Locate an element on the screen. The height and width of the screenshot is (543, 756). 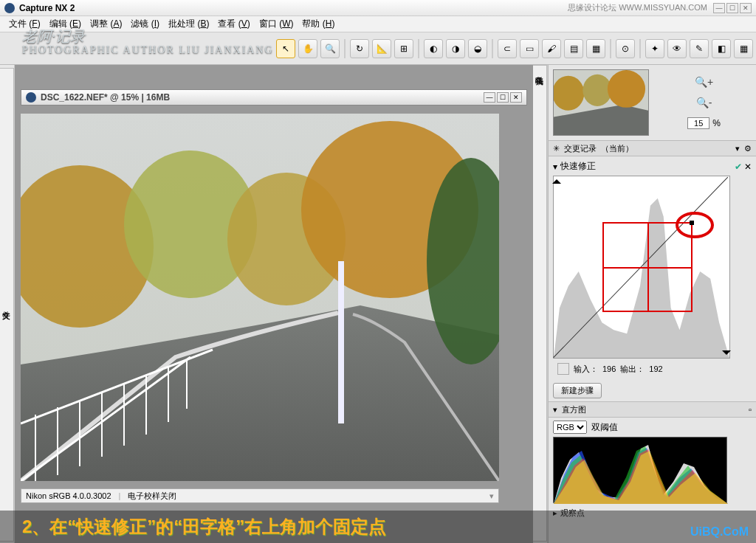
selection-fill-tool: ▦ is located at coordinates (743, 49).